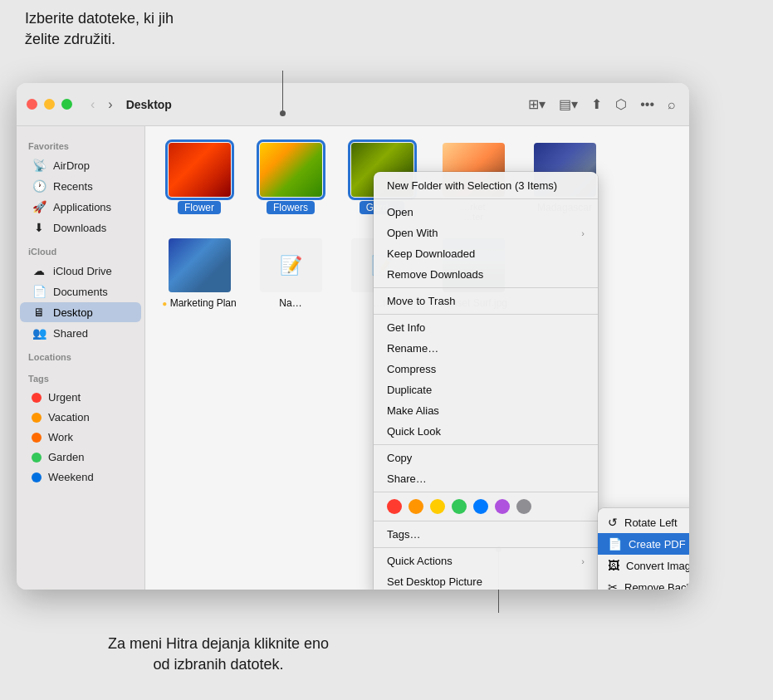 This screenshot has width=773, height=700. Describe the element at coordinates (81, 376) in the screenshot. I see `tags-label: Tags` at that location.